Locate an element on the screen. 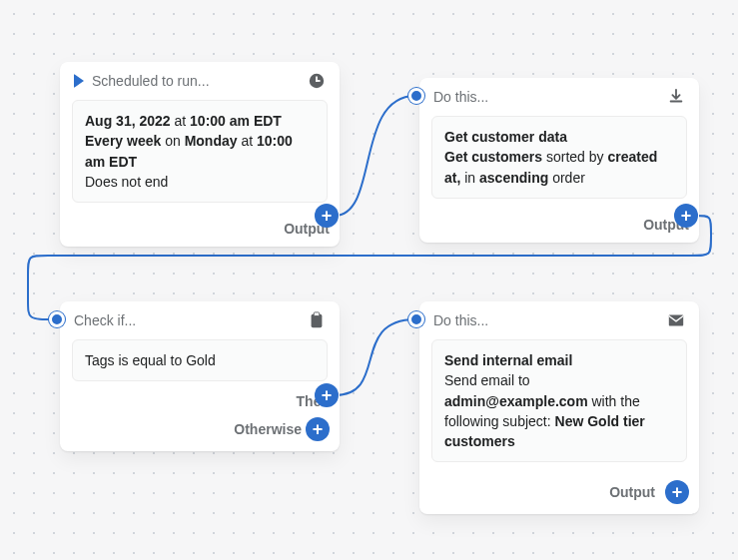 Image resolution: width=738 pixels, height=560 pixels. trigger-card: Scheduled to run... Aug 31, 2022 at 10:0… is located at coordinates (200, 154).